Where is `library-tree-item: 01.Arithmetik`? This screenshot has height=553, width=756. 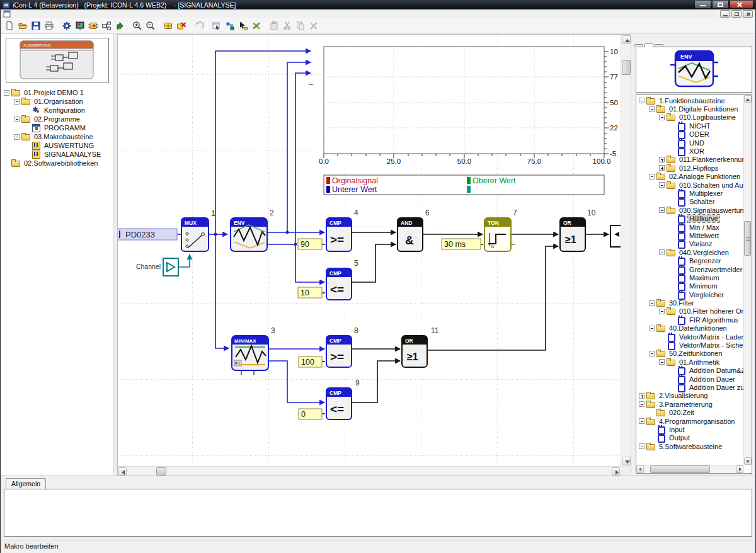
library-tree-item: 01.Arithmetik is located at coordinates (690, 362).